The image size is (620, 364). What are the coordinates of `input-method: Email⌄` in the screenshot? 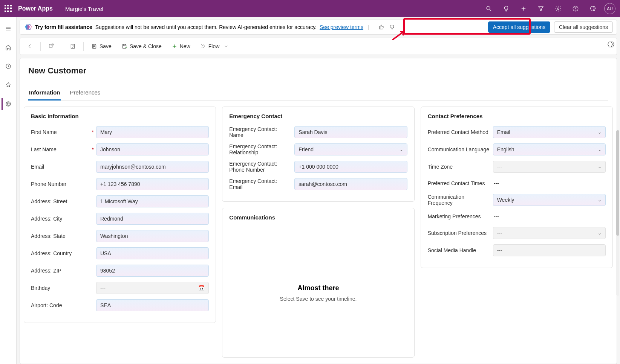 It's located at (550, 132).